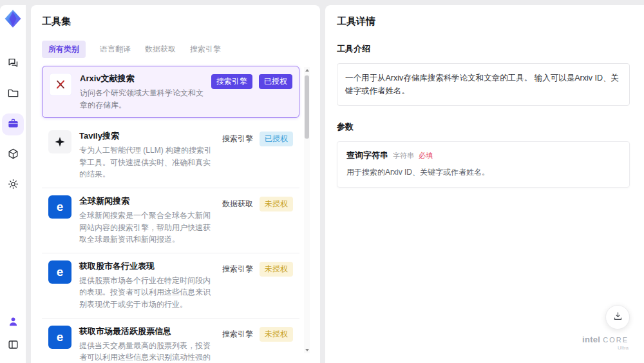  Describe the element at coordinates (205, 49) in the screenshot. I see `tab-search-engine: 搜索引擎` at that location.